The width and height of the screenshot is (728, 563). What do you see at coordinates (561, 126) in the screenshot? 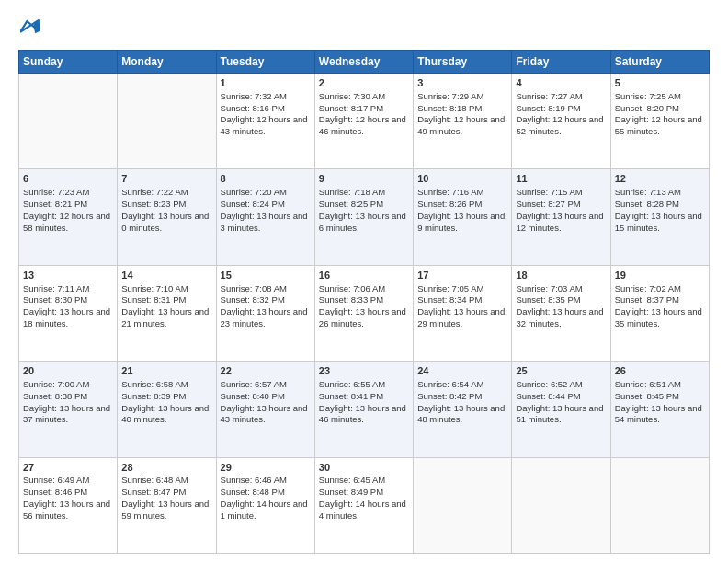
I see `day-info: Daylight: 12 hours and 52 minutes.` at bounding box center [561, 126].